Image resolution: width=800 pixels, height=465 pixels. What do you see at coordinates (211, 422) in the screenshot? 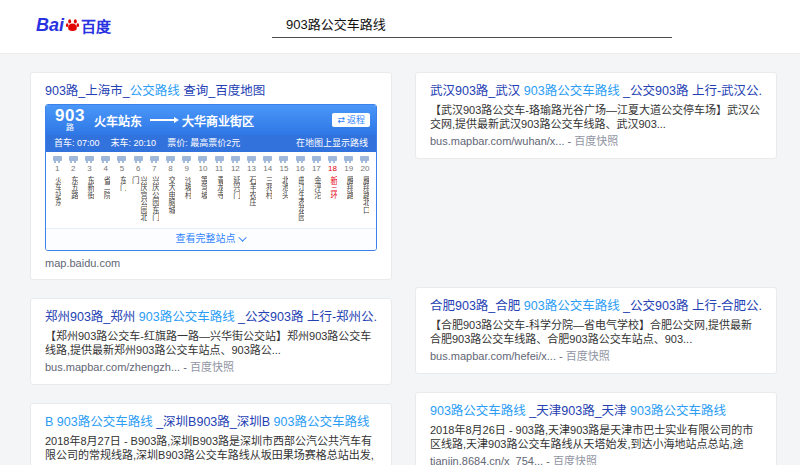
I see `result-title-link: B 903路公交车路线 _深圳B903路_深圳B 903路公交车路线` at bounding box center [211, 422].